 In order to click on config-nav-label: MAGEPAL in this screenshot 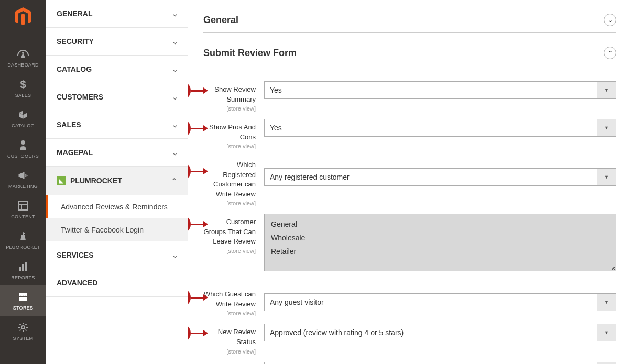, I will do `click(74, 152)`.